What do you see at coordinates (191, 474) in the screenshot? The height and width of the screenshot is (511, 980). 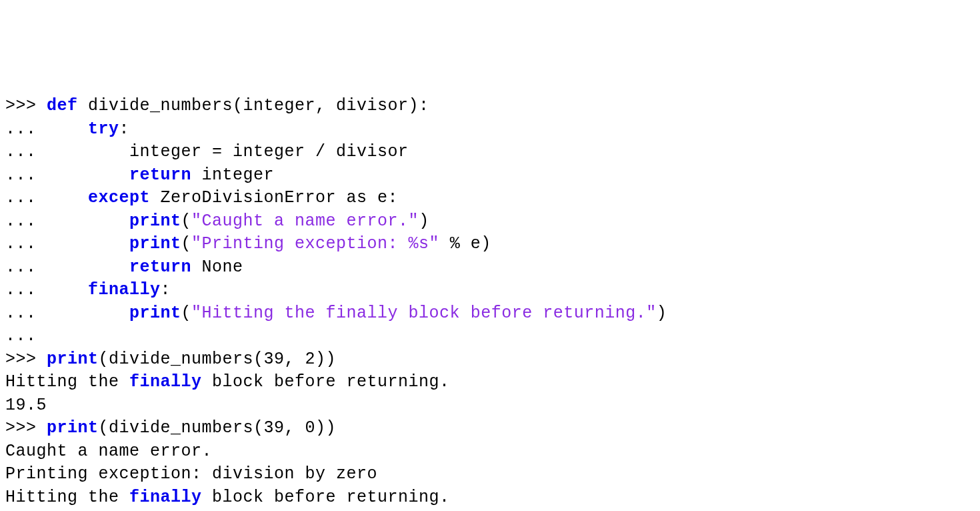 I see `code-token: Printing exception: division by zero` at bounding box center [191, 474].